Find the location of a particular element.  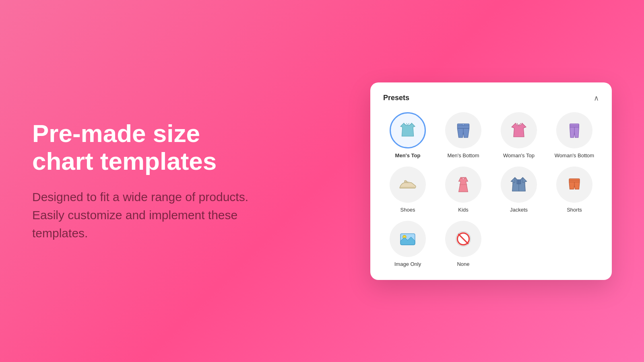

preset-circle-womans-bottom is located at coordinates (574, 130).